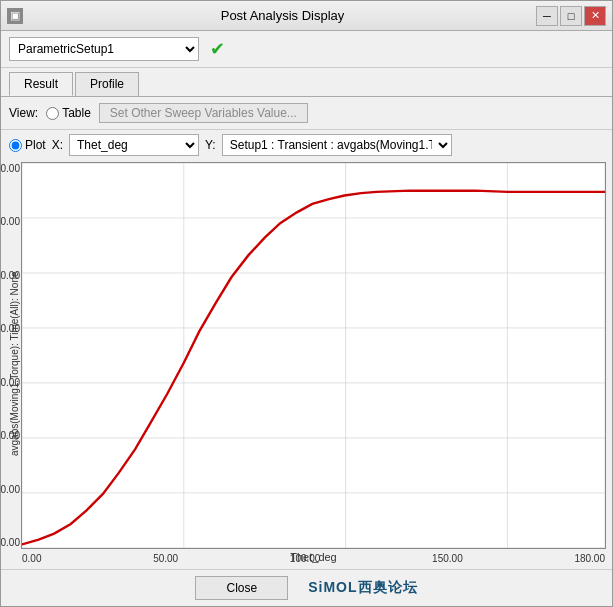 This screenshot has width=613, height=607. I want to click on x-tick-1: 50.00, so click(166, 558).